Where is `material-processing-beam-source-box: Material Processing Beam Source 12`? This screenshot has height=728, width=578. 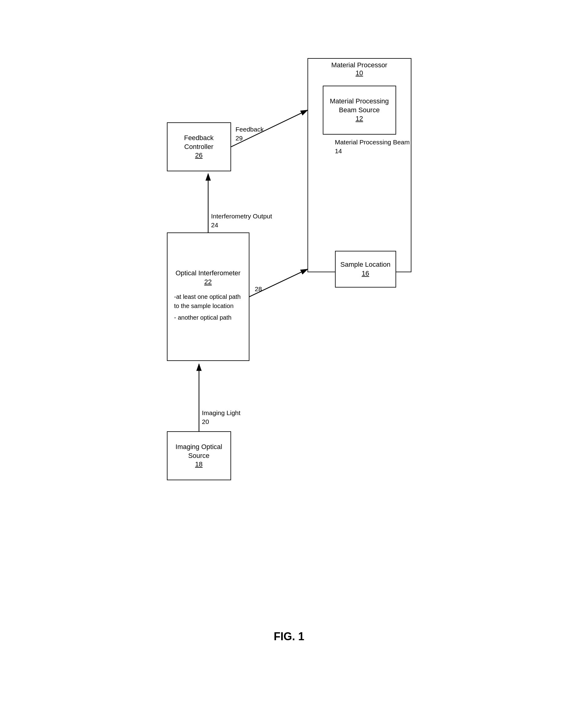 material-processing-beam-source-box: Material Processing Beam Source 12 is located at coordinates (360, 110).